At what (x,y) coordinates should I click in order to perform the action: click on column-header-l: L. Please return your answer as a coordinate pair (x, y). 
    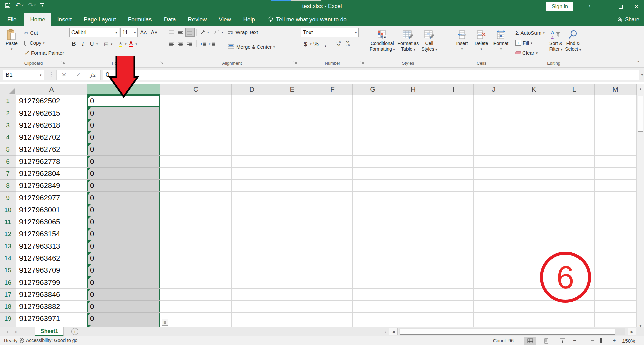
    Looking at the image, I should click on (574, 89).